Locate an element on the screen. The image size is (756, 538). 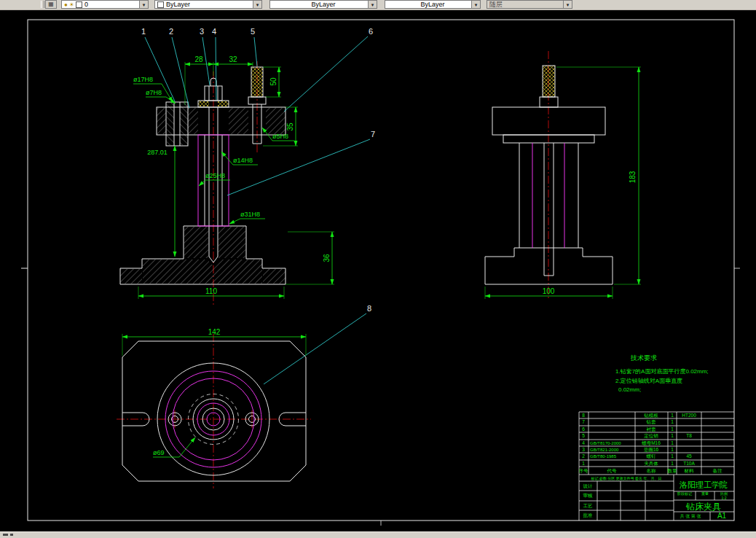
lineweight-value: ByLayer is located at coordinates (433, 4).